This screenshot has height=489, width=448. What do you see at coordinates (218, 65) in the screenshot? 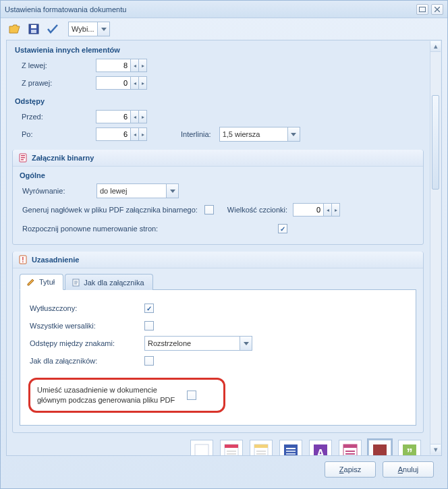
I see `row-from-left: Z lewej: ◂▸` at bounding box center [218, 65].